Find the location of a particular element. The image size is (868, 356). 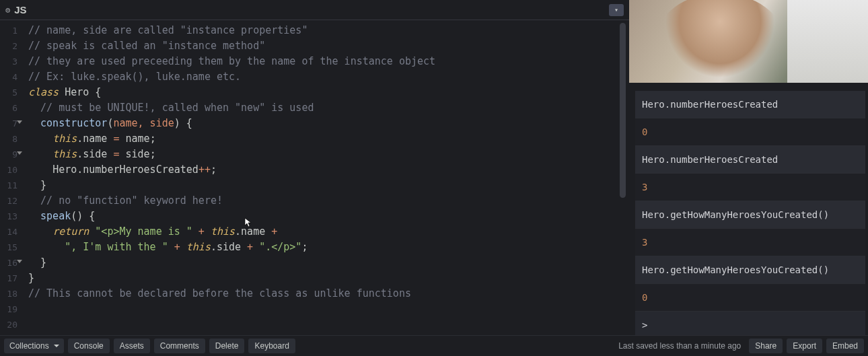

line-number: 17 is located at coordinates (9, 279).